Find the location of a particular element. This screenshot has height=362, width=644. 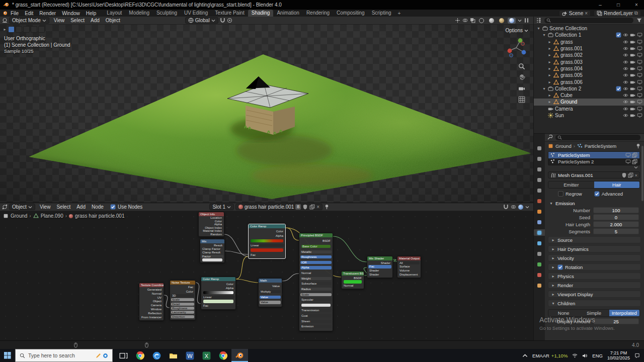

crumb-object: Ground is located at coordinates (19, 216).